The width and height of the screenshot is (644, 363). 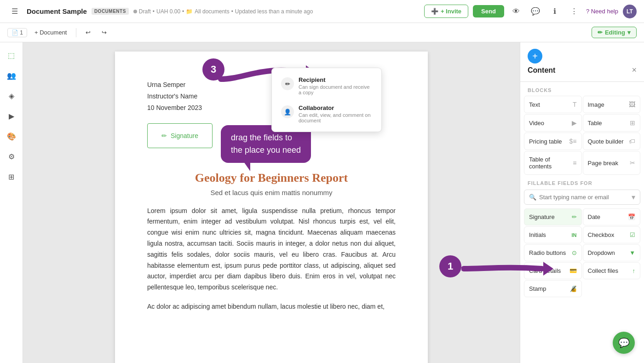 I want to click on fillable-search-box: 🔍 ▾, so click(x=582, y=197).